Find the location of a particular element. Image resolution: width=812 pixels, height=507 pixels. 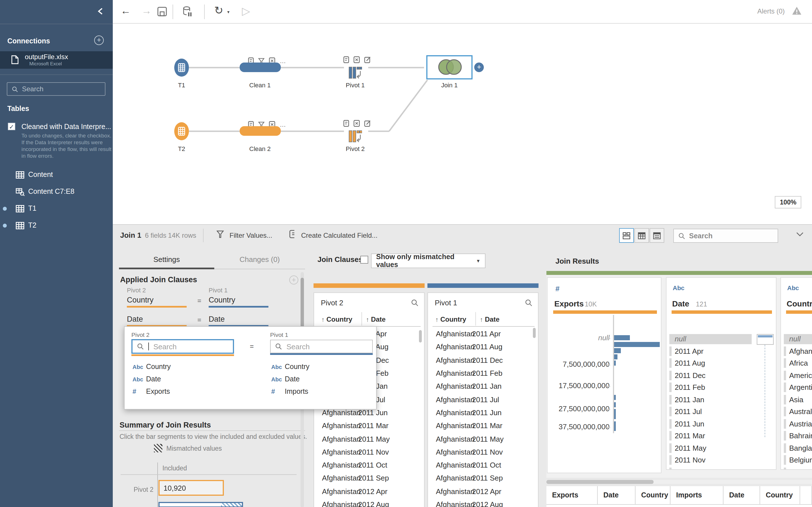

mismatched-values-dropdown: Show only mismatched values ▼ is located at coordinates (428, 261).